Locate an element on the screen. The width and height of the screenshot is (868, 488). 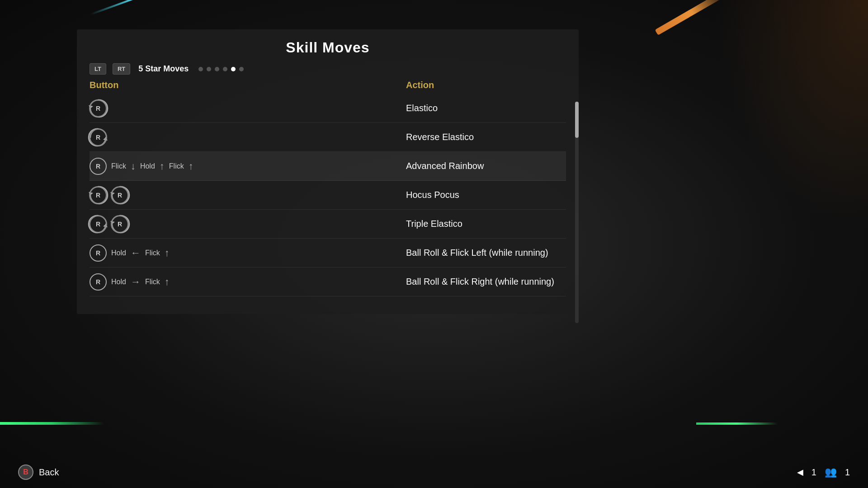
tab-nav: LT RT 5 Star Moves is located at coordinates (328, 65).